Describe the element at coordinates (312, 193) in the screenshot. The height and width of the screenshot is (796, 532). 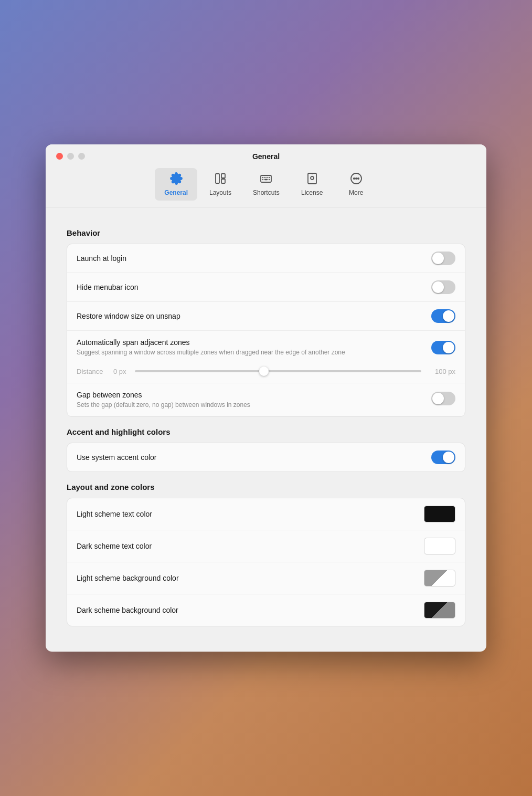
I see `tab-license-label: License` at that location.